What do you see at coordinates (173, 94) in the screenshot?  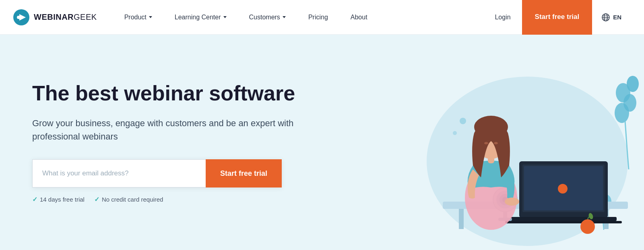 I see `hero-title: The best webinar software` at bounding box center [173, 94].